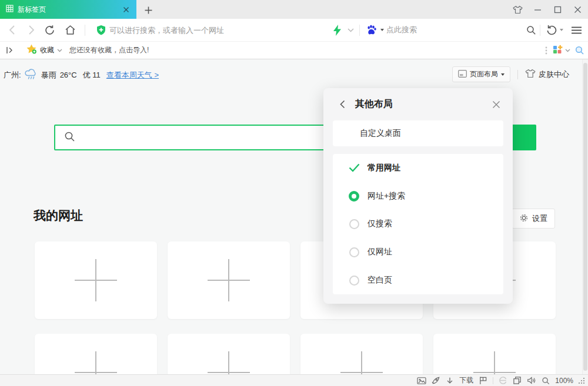 The width and height of the screenshot is (588, 386). Describe the element at coordinates (101, 30) in the screenshot. I see `shield-plus-icon` at that location.